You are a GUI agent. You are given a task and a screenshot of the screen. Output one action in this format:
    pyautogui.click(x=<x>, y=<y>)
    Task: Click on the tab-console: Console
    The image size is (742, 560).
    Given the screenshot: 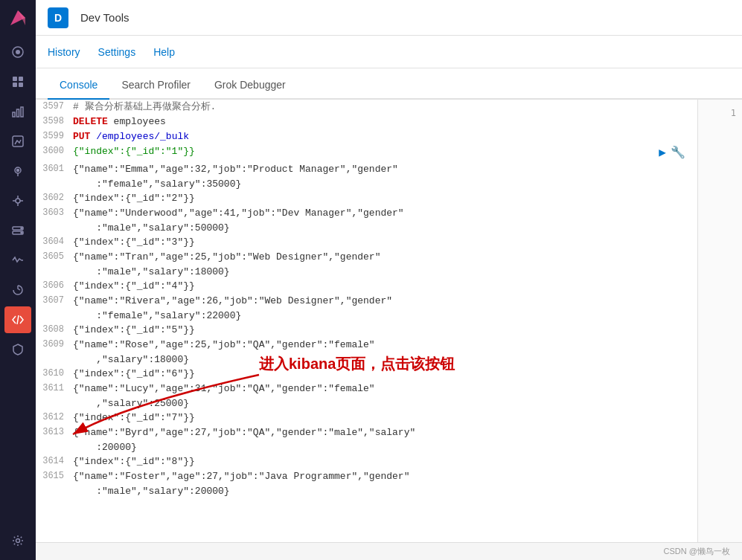 What is the action you would take?
    pyautogui.click(x=79, y=86)
    